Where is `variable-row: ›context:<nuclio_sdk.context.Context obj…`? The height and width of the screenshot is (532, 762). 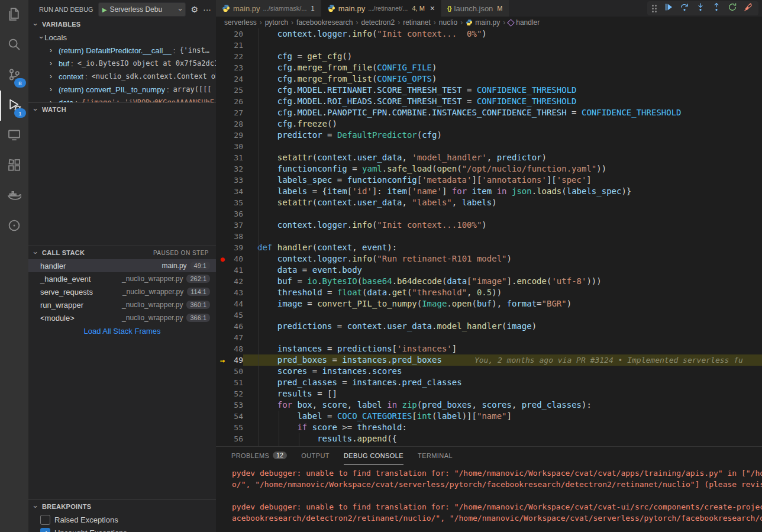
variable-row: ›context:<nuclio_sdk.context.Context obj… is located at coordinates (122, 76).